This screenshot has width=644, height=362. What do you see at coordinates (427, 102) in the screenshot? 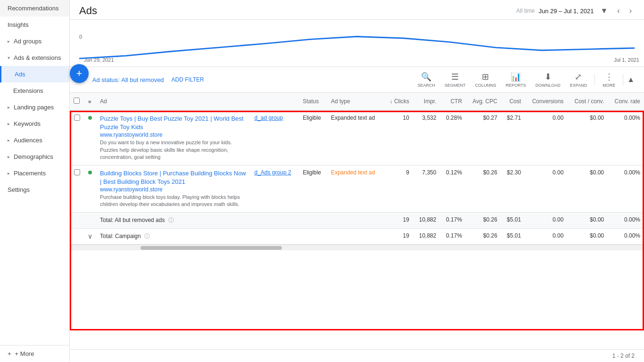
I see `th-impr: Impr.` at bounding box center [427, 102].